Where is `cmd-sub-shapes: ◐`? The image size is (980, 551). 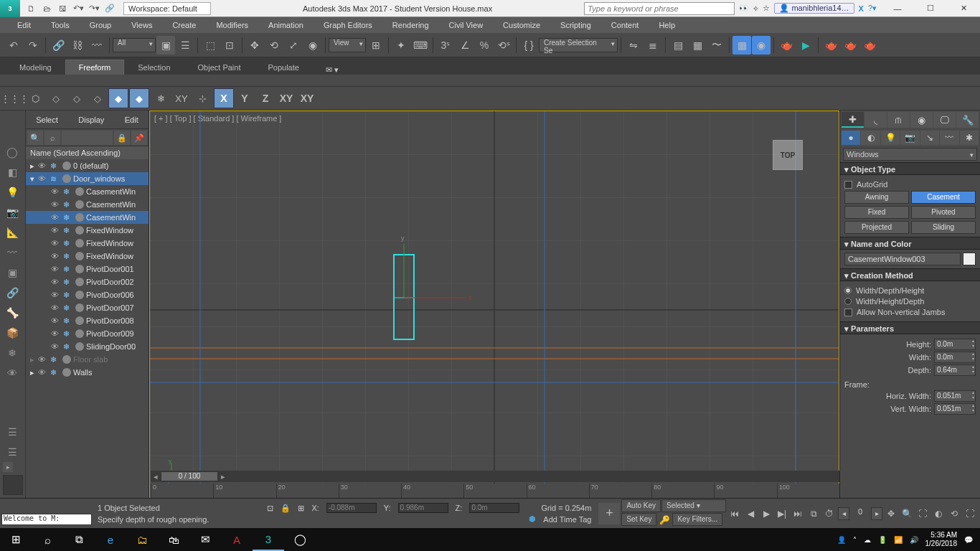
cmd-sub-shapes: ◐ is located at coordinates (870, 138).